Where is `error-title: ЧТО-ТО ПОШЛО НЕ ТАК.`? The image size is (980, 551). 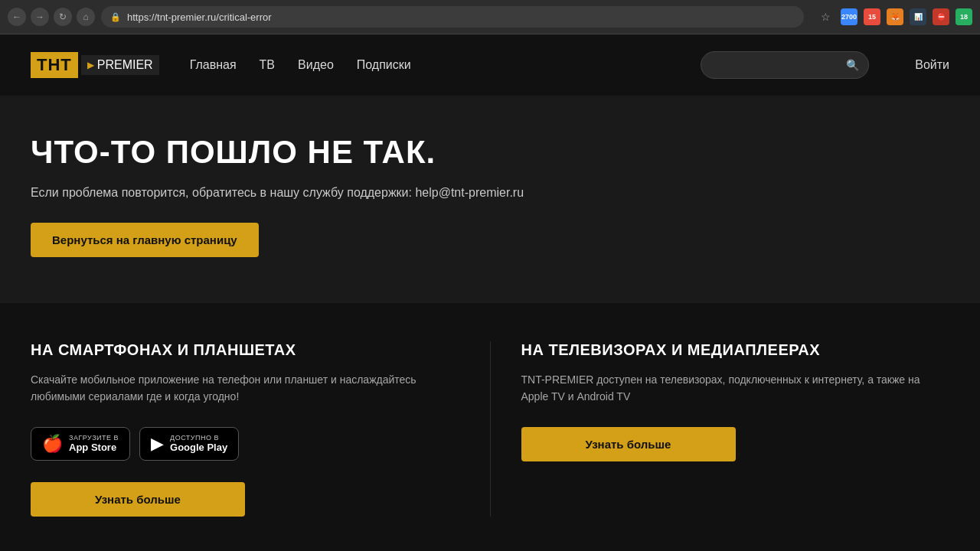 error-title: ЧТО-ТО ПОШЛО НЕ ТАК. is located at coordinates (490, 152).